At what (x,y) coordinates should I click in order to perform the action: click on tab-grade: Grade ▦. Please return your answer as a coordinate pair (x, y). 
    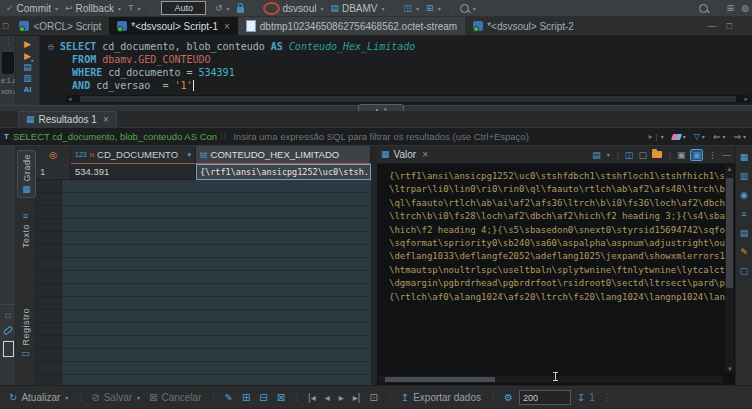
    Looking at the image, I should click on (26, 174).